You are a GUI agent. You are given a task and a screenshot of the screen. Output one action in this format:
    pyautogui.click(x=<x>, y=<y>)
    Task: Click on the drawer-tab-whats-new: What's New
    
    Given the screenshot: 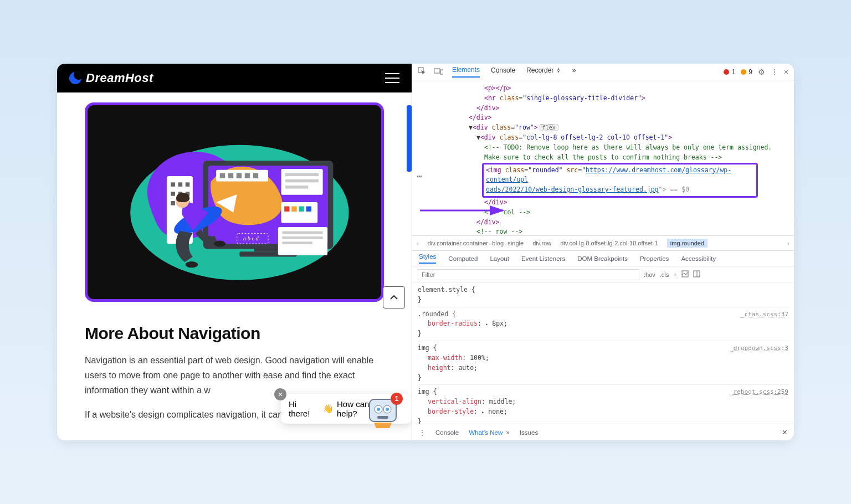 What is the action you would take?
    pyautogui.click(x=485, y=433)
    